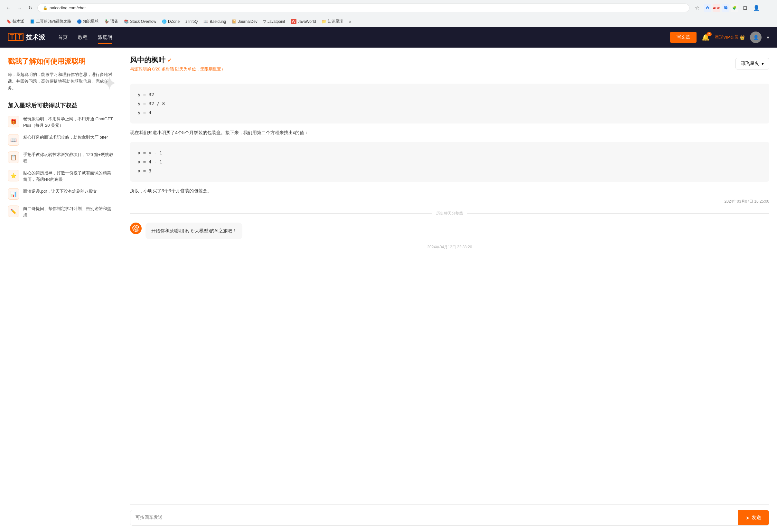 This screenshot has width=777, height=532. I want to click on profile-button: 👤, so click(756, 8).